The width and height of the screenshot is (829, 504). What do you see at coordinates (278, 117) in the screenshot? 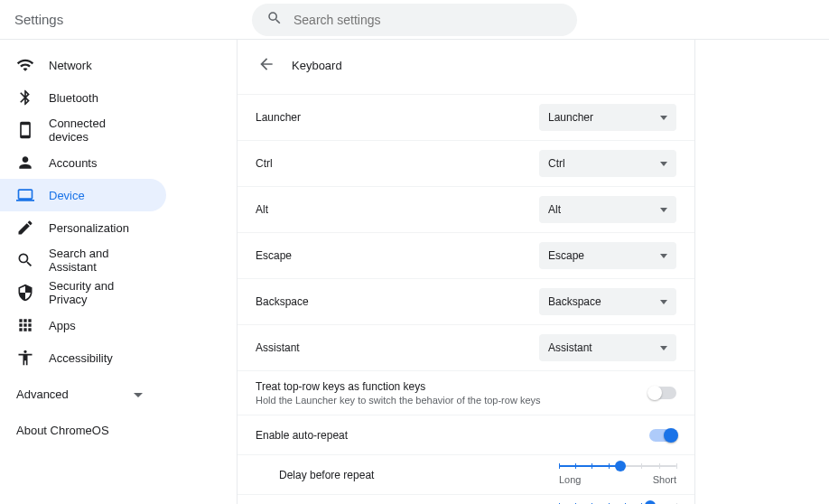
I see `row-label: Launcher` at bounding box center [278, 117].